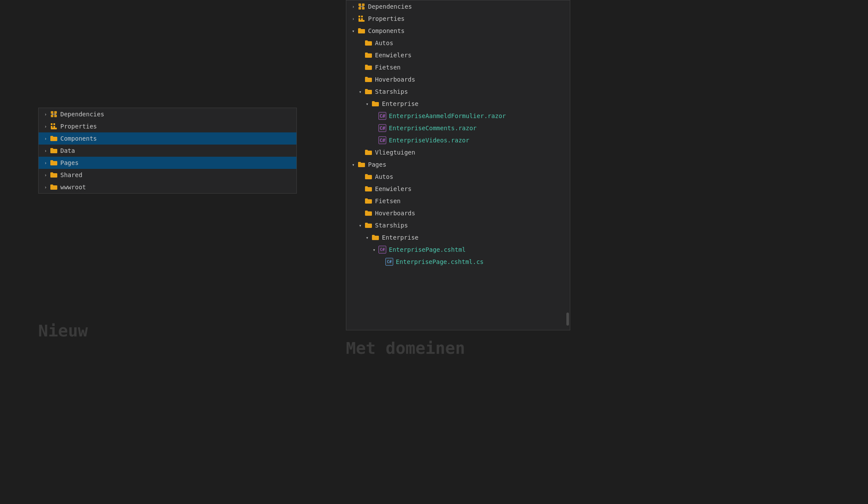 The height and width of the screenshot is (504, 868). What do you see at coordinates (458, 152) in the screenshot?
I see `right-vliegtuigen-comp-item: Vliegtuigen` at bounding box center [458, 152].